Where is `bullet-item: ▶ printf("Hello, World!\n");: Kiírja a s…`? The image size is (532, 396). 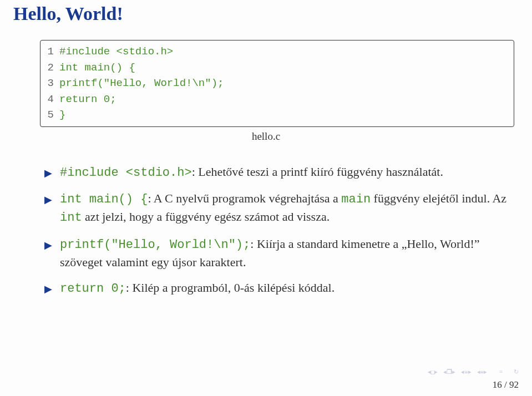 bullet-item: ▶ printf("Hello, World!\n");: Kiírja a s… is located at coordinates (276, 253).